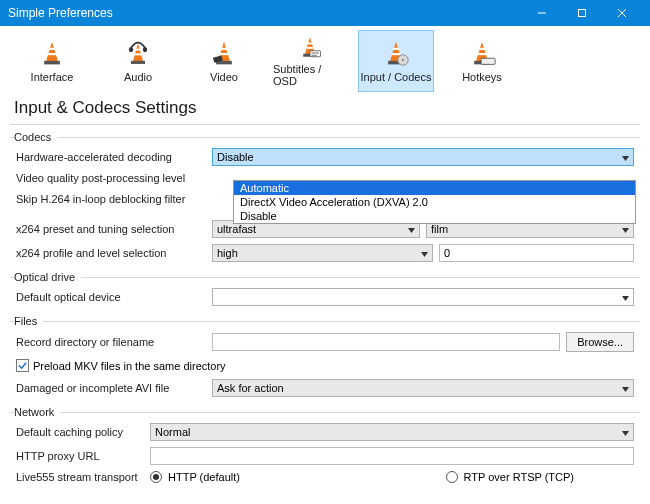 The height and width of the screenshot is (504, 650). What do you see at coordinates (250, 388) in the screenshot?
I see `select-value: Ask for action` at bounding box center [250, 388].